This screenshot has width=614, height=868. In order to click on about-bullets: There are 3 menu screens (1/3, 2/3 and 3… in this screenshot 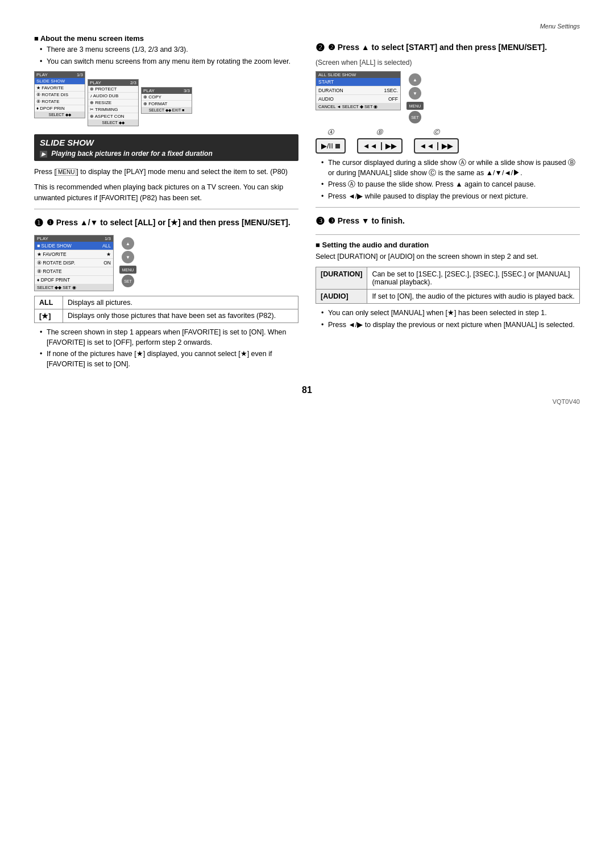, I will do `click(169, 56)`.